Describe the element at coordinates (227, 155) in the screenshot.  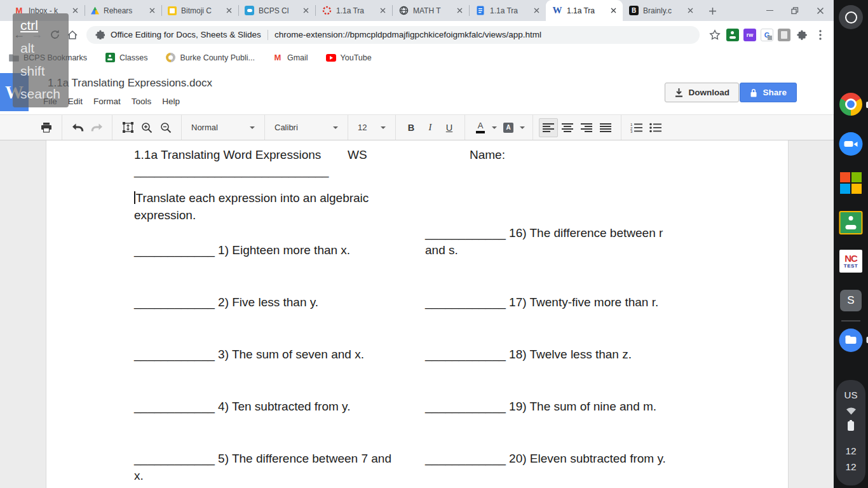
I see `worksheet-title: 1.1a Translating Word Expressions` at that location.